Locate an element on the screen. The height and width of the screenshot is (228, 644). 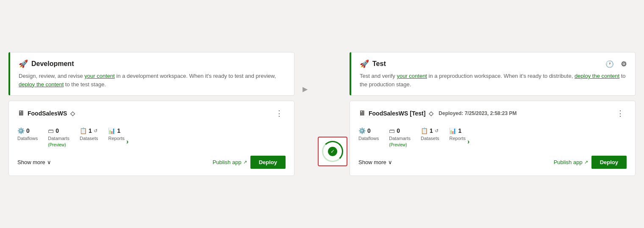
reports-icon: 📊 is located at coordinates (112, 131).